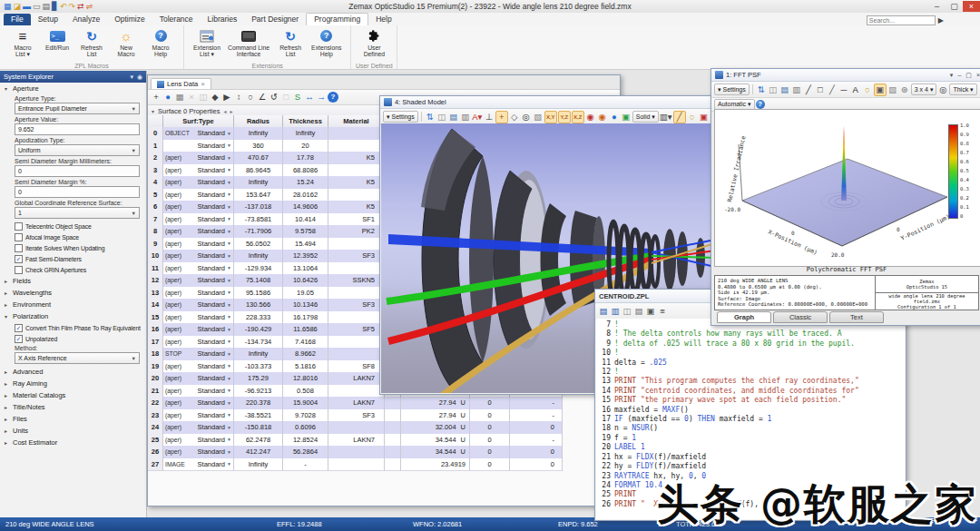  What do you see at coordinates (357, 281) in the screenshot?
I see `material-cell: SSKN5` at bounding box center [357, 281].